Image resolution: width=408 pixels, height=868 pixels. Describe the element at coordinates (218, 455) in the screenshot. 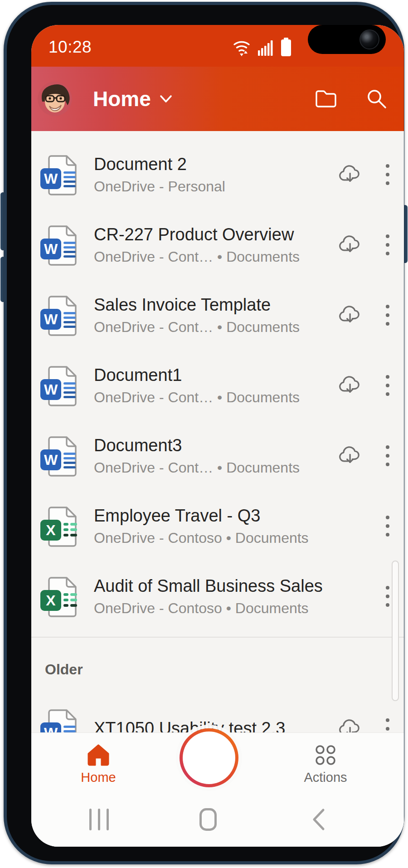

I see `file-list-item: W X Document3` at that location.